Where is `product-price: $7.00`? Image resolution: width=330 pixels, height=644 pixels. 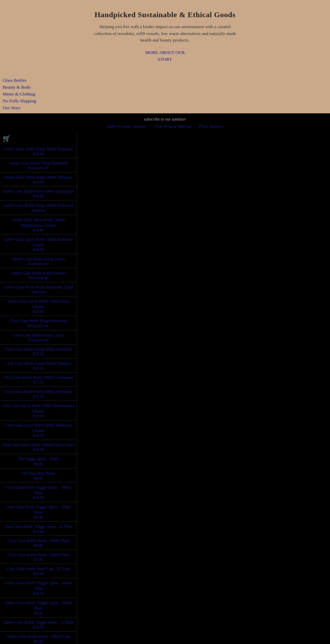
product-price: $7.00 is located at coordinates (38, 560).